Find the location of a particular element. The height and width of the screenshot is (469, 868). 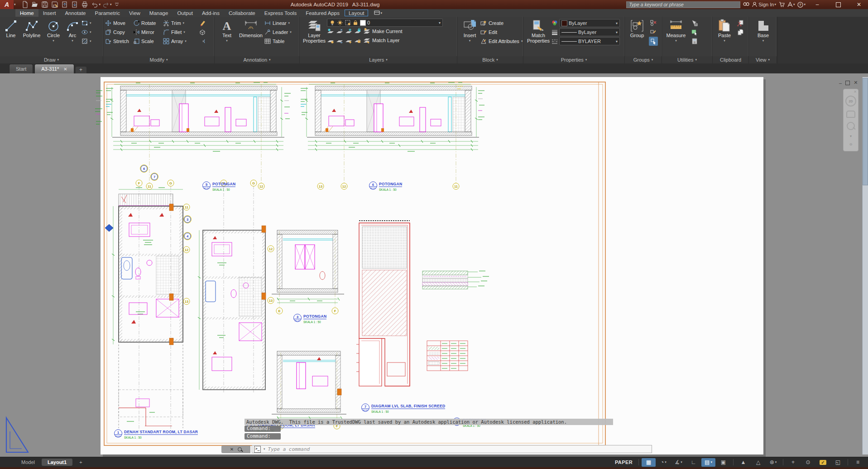

ungroup-button is located at coordinates (653, 23).